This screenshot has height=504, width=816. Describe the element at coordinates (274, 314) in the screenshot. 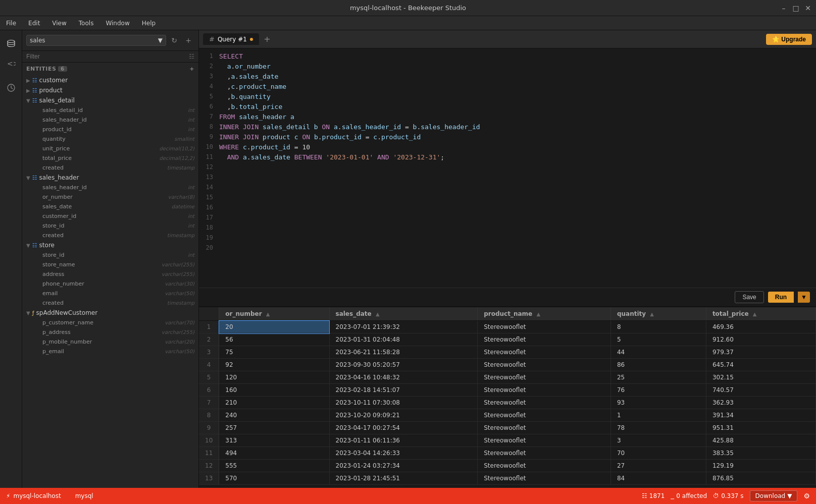

I see `col-or-number: or_number ▲` at that location.